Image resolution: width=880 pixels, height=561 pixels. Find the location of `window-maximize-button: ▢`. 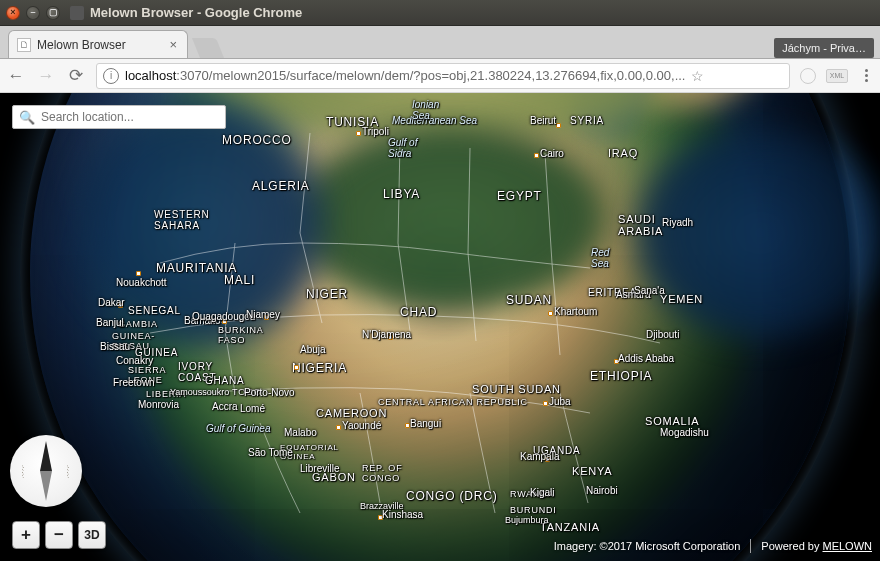

window-maximize-button: ▢ is located at coordinates (53, 13).